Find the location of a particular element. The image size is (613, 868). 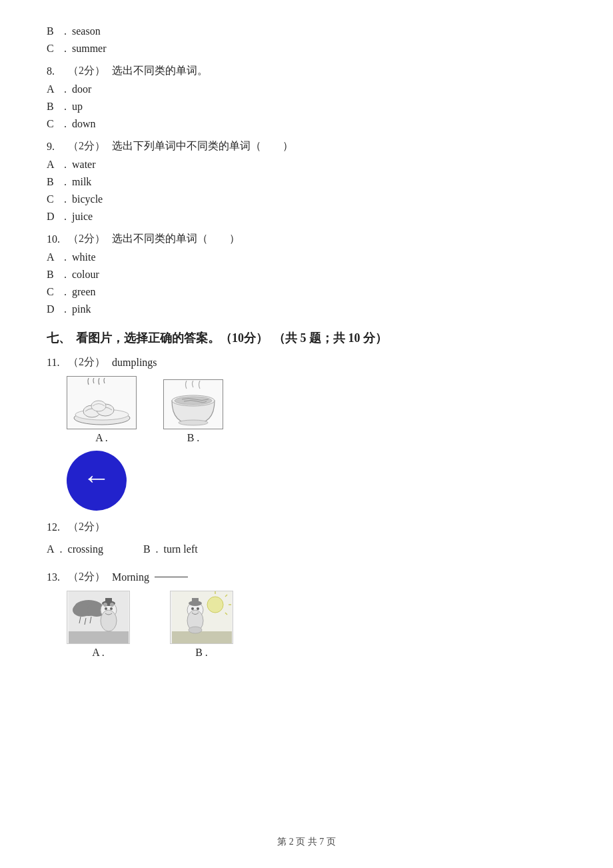

option-text: bicycle is located at coordinates (87, 199).